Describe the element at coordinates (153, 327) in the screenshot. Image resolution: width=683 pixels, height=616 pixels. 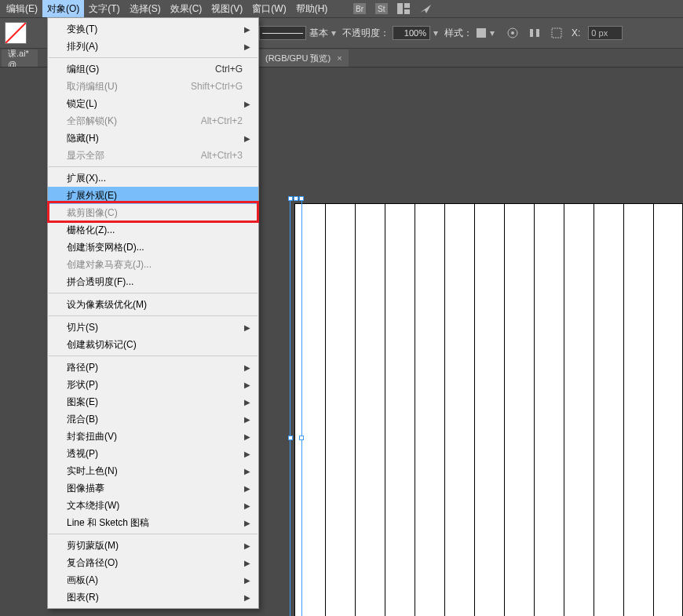
I see `menu-item: 切片(S)▶` at that location.